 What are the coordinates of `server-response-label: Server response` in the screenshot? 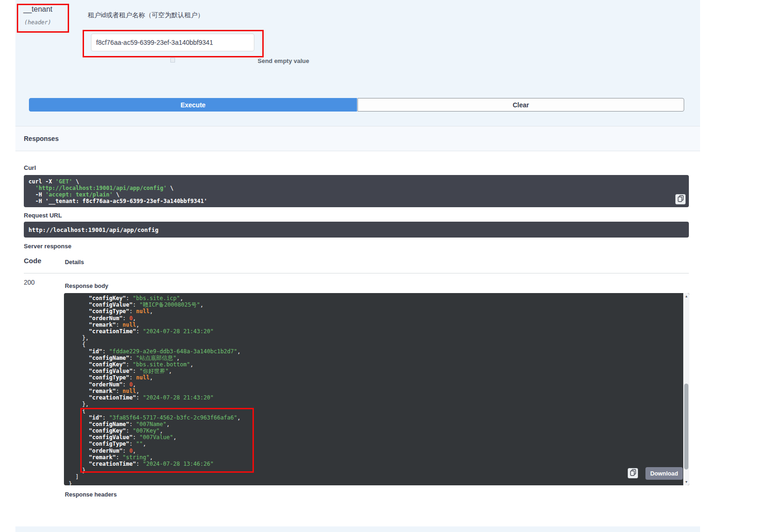 It's located at (48, 246).